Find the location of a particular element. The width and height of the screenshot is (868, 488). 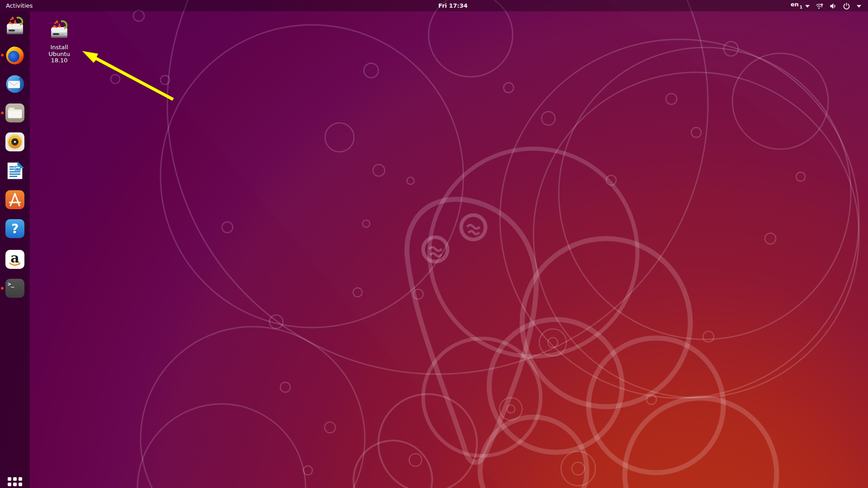

amazon-icon is located at coordinates (15, 259).